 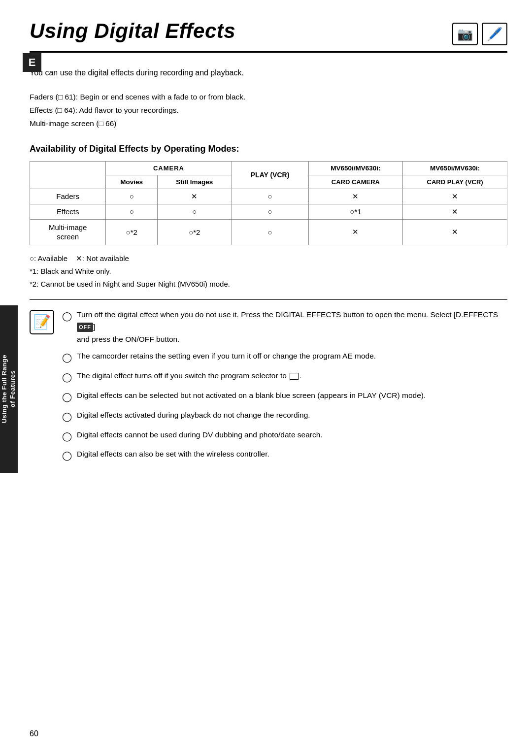 What do you see at coordinates (270, 175) in the screenshot?
I see `th-play: PLAY (VCR)` at bounding box center [270, 175].